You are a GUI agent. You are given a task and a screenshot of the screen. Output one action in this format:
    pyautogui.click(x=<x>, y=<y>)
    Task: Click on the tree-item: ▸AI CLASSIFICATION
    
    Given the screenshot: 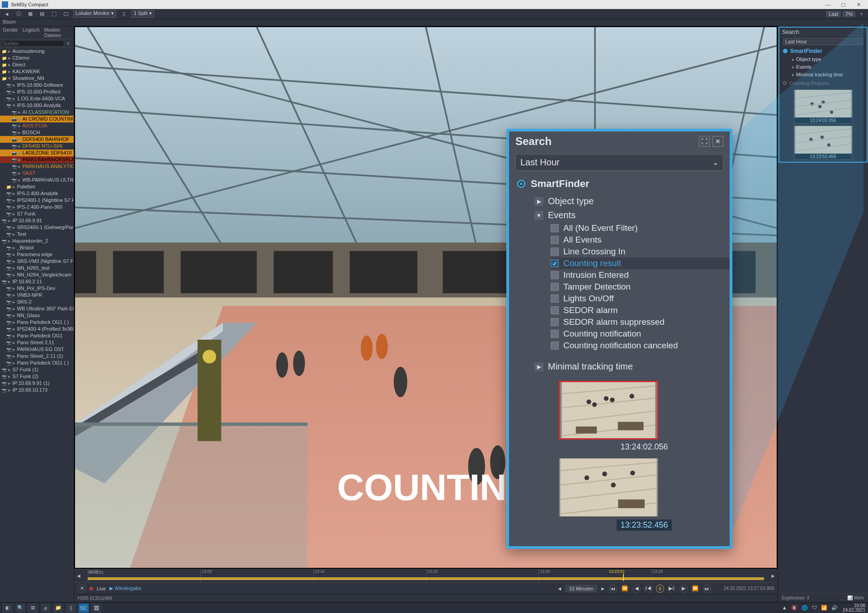 What is the action you would take?
    pyautogui.click(x=37, y=112)
    